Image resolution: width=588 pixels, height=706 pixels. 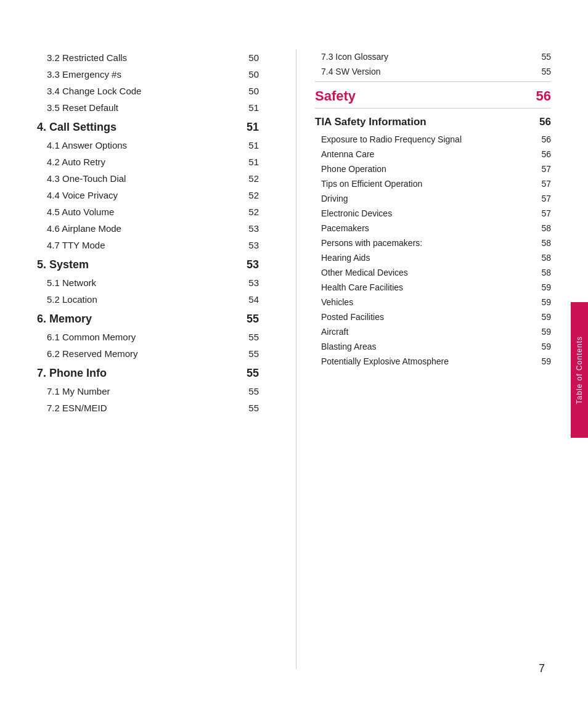 I want to click on toc-label: 7.1 My Number, so click(x=144, y=391).